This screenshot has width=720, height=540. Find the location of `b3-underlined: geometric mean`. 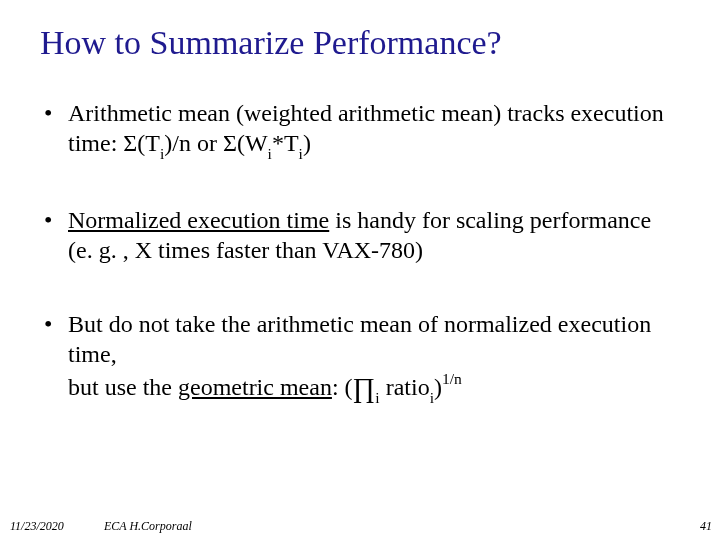

b3-underlined: geometric mean is located at coordinates (255, 387).